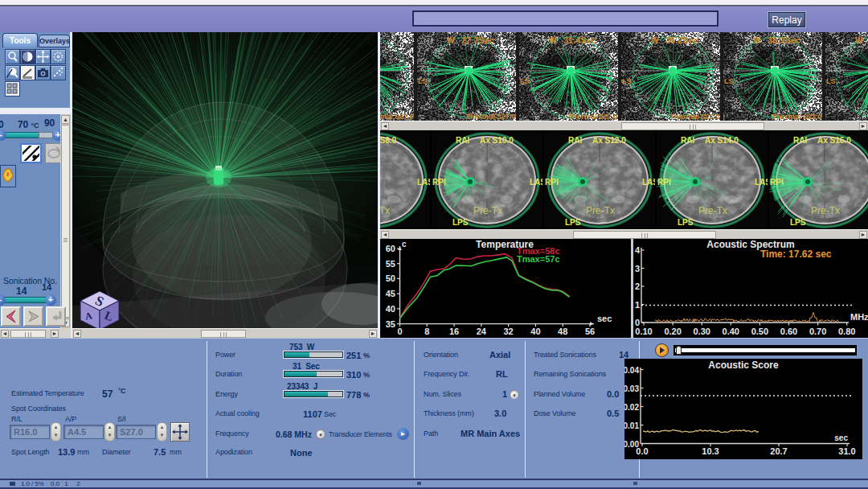 The height and width of the screenshot is (489, 868). I want to click on svg-text: 2, so click(637, 286).